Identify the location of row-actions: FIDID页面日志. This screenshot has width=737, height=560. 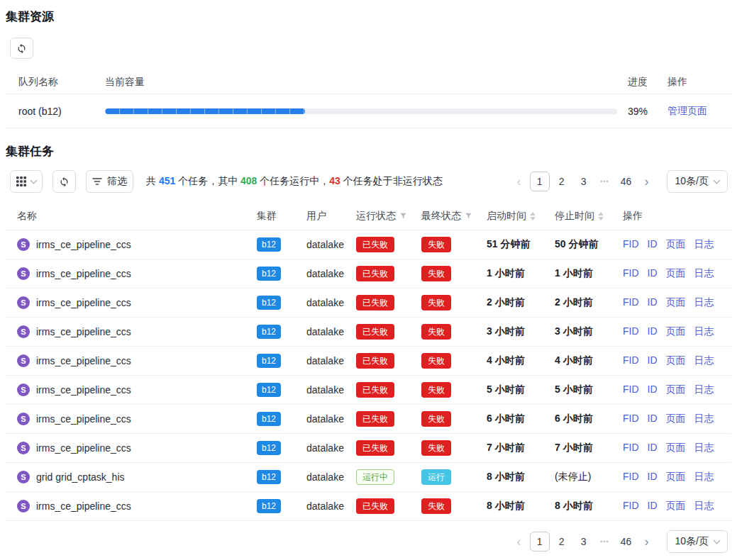
(674, 274).